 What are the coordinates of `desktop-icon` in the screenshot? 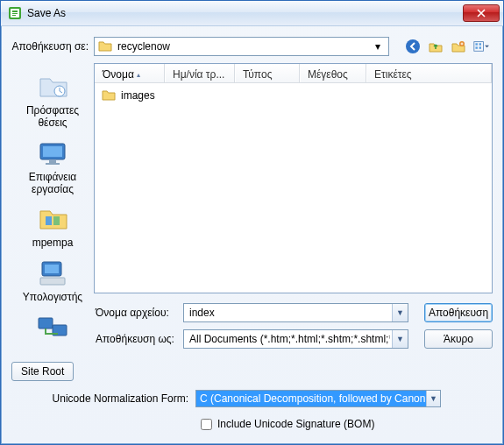 It's located at (53, 153).